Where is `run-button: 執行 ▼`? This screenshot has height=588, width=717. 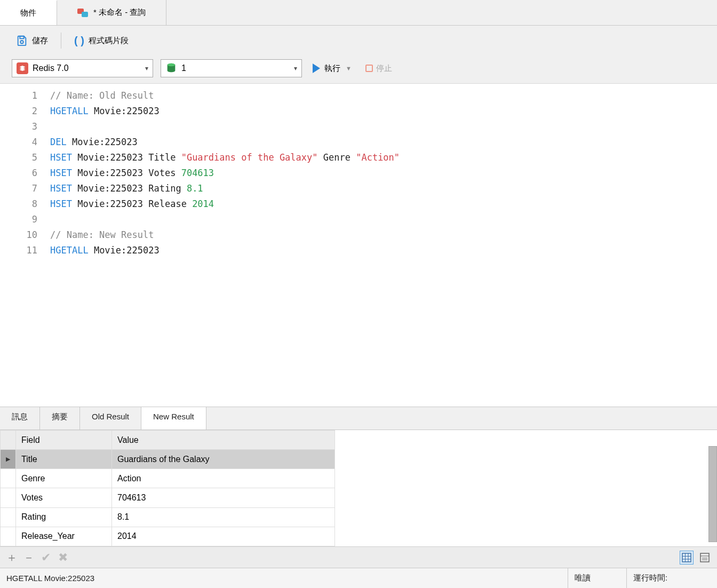 run-button: 執行 ▼ is located at coordinates (332, 68).